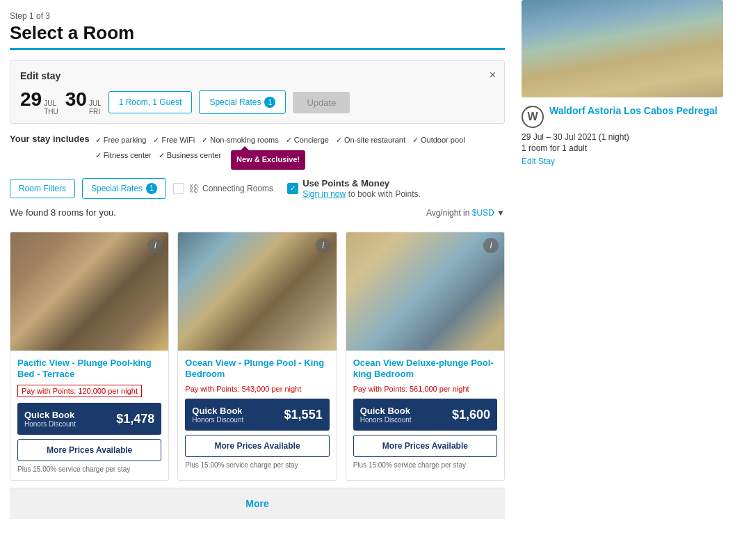 The height and width of the screenshot is (560, 751). Describe the element at coordinates (89, 419) in the screenshot. I see `room-1-quick-book-button: Quick Book Honors Discount $1,478` at that location.